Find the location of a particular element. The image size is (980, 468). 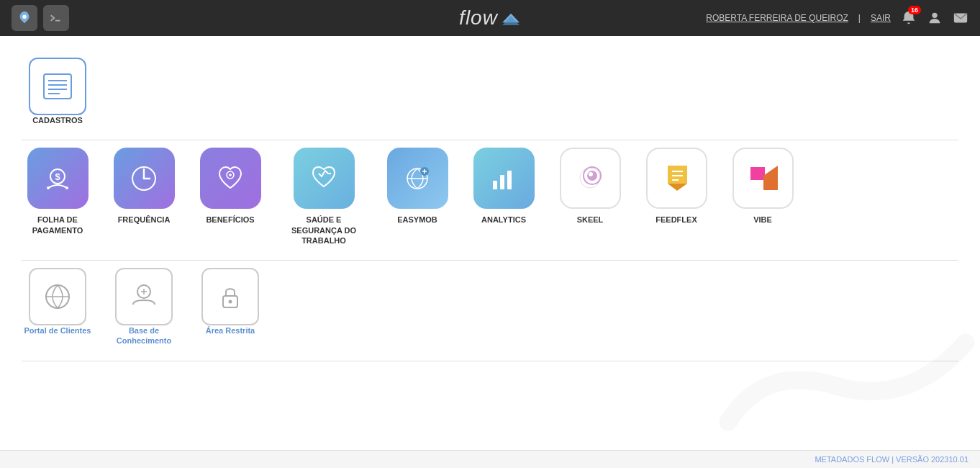

folha-icon: $ is located at coordinates (58, 179).